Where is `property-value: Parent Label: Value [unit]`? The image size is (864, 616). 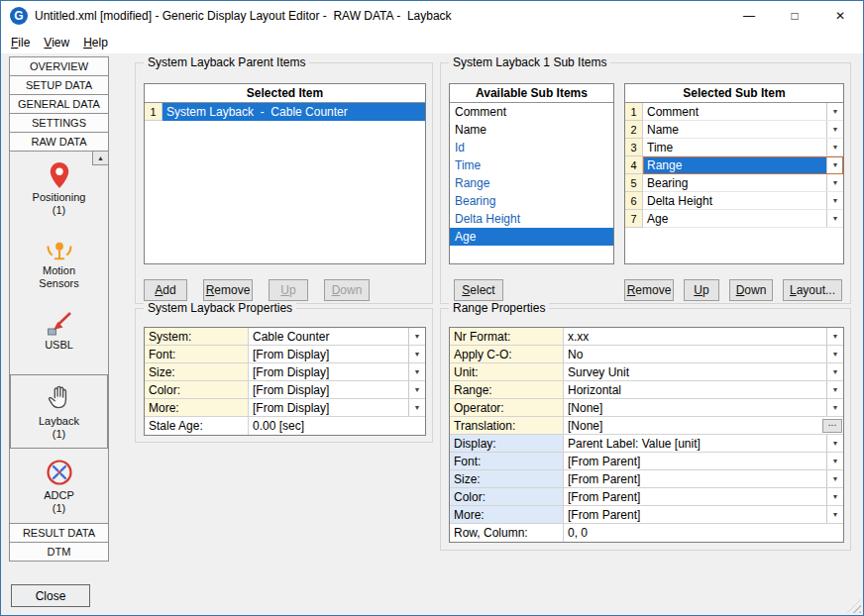 property-value: Parent Label: Value [unit] is located at coordinates (696, 444).